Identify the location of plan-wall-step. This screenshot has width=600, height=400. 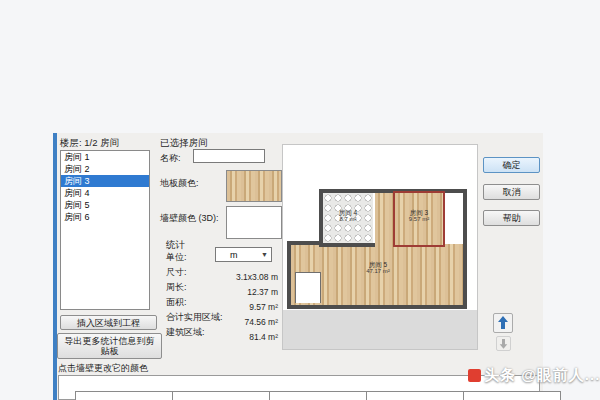
(305, 243).